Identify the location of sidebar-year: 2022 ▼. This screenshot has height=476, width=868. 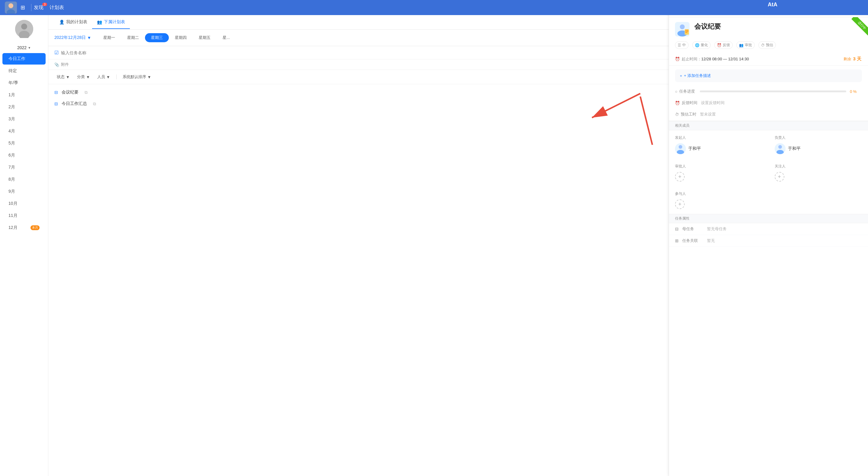
(24, 48).